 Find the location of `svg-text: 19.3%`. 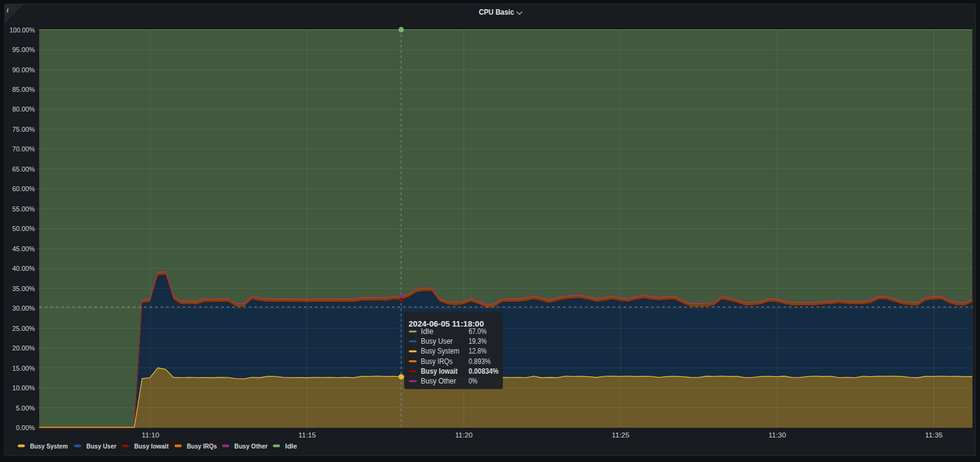

svg-text: 19.3% is located at coordinates (478, 341).